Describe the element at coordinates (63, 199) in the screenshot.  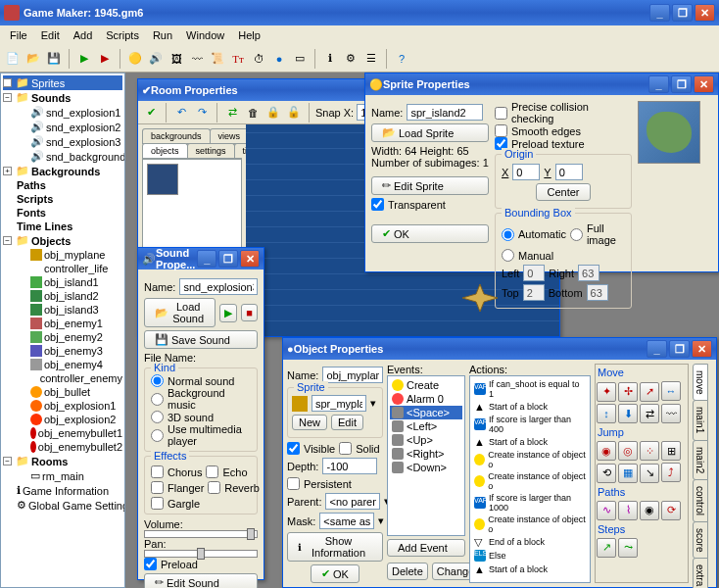
I see `tree-scripts: Scripts` at that location.